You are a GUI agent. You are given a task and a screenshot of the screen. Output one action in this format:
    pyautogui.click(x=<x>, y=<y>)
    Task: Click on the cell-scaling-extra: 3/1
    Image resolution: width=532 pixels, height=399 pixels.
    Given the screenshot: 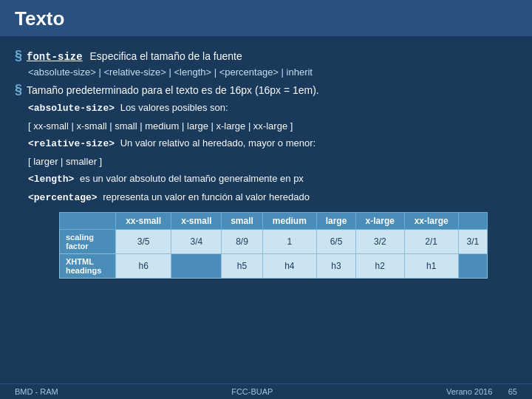 What is the action you would take?
    pyautogui.click(x=473, y=242)
    